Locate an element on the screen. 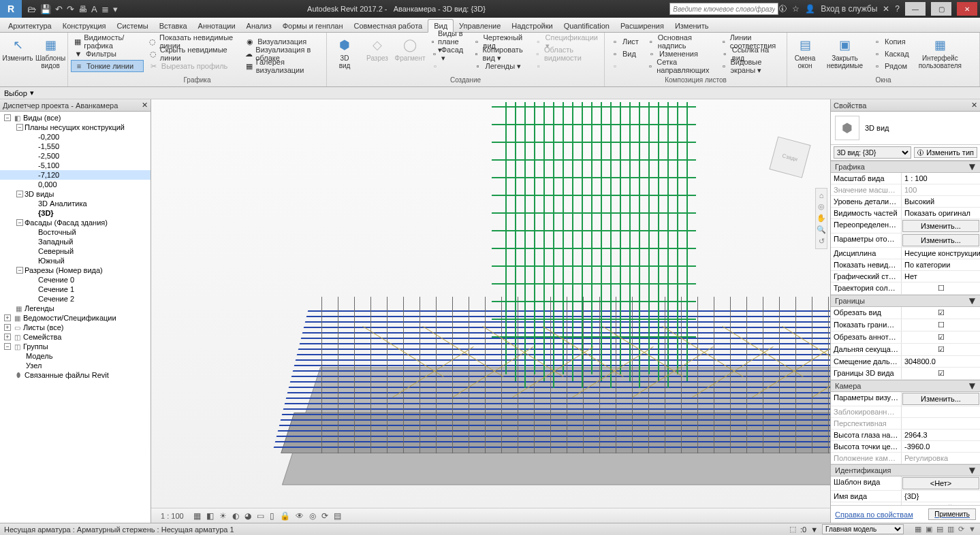 The width and height of the screenshot is (980, 535). 3d-view-button: ⬢3D вид is located at coordinates (345, 53).